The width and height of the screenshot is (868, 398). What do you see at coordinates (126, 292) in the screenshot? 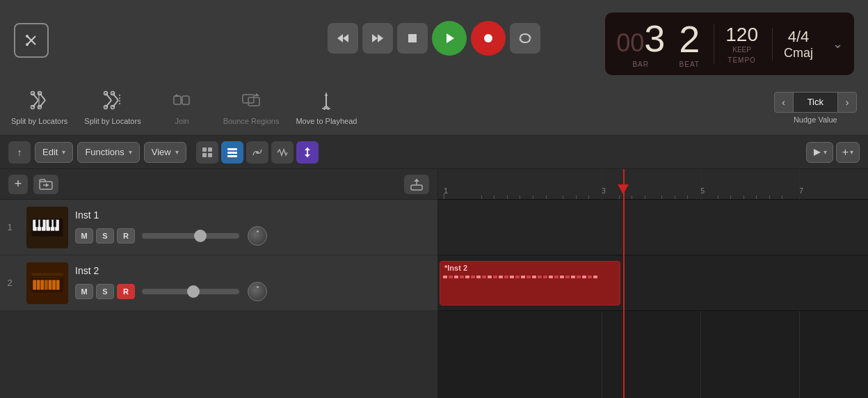
I see `track-2-record: R` at bounding box center [126, 292].